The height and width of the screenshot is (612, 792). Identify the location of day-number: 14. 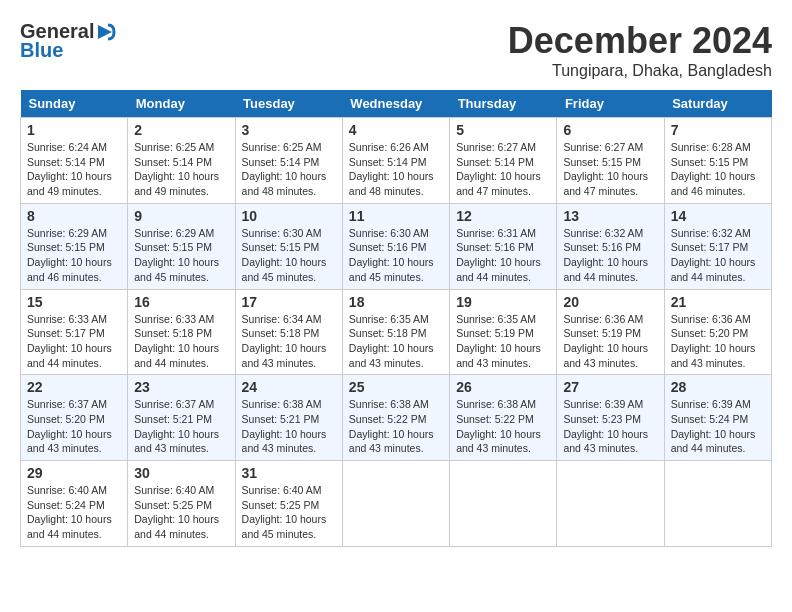
(718, 216).